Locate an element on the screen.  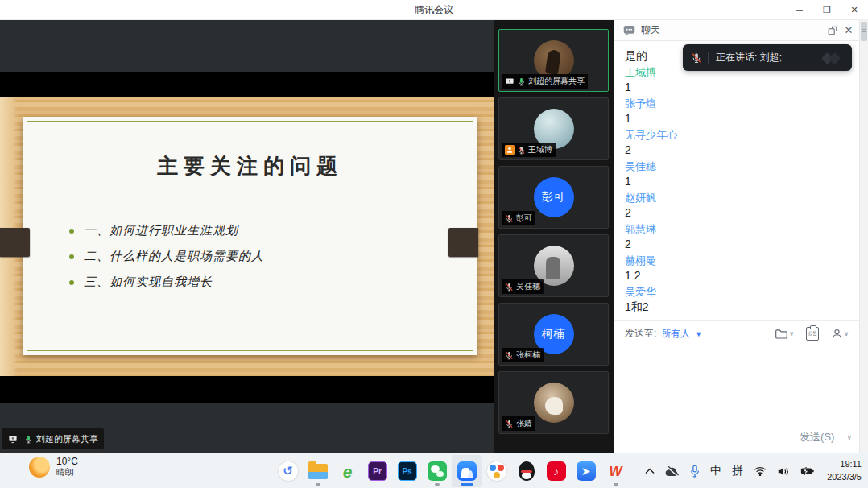
window-controls: ─ ❐ ✕ is located at coordinates (827, 10).